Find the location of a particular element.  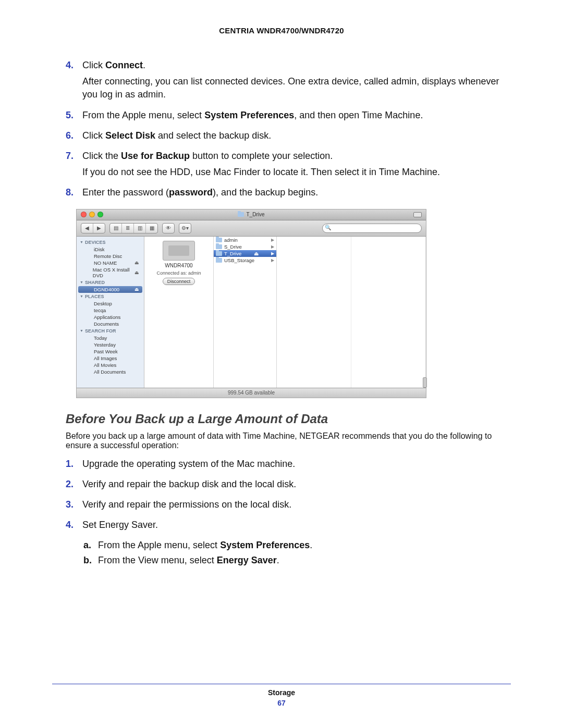

sidebar-item-label: DGND4000 is located at coordinates (106, 290).